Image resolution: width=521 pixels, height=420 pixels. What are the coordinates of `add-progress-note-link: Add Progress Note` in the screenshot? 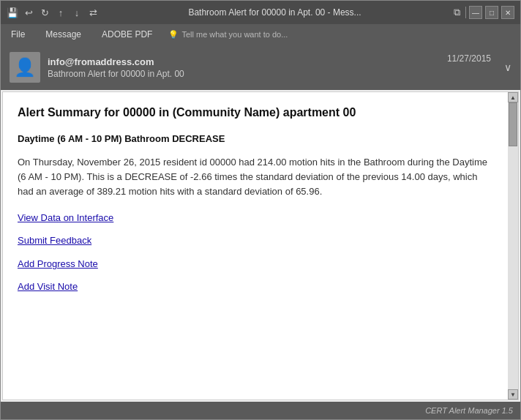 It's located at (255, 264).